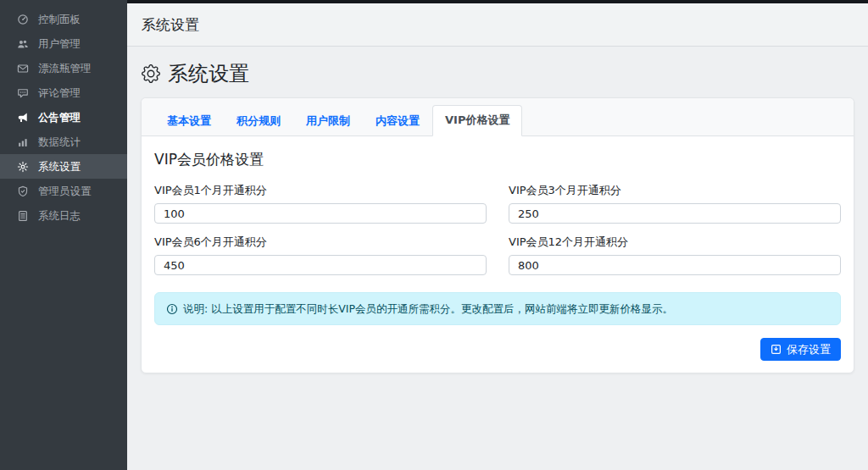 This screenshot has width=868, height=470. What do you see at coordinates (59, 117) in the screenshot?
I see `sidebar-item-label: 公告管理` at bounding box center [59, 117].